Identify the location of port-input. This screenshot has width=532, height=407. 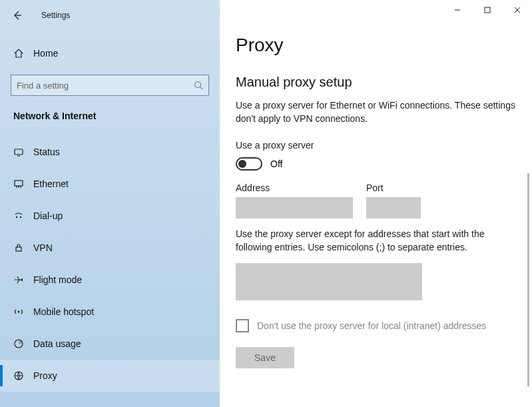
(394, 208).